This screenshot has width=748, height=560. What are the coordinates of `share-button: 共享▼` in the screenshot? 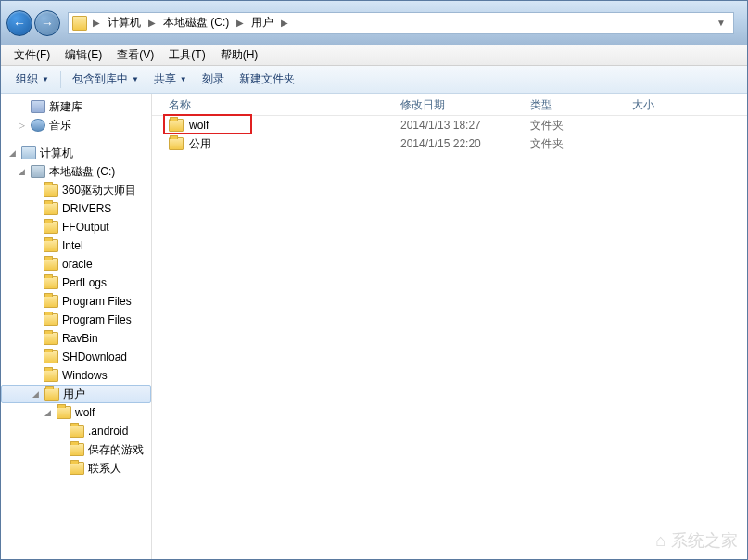 It's located at (171, 80).